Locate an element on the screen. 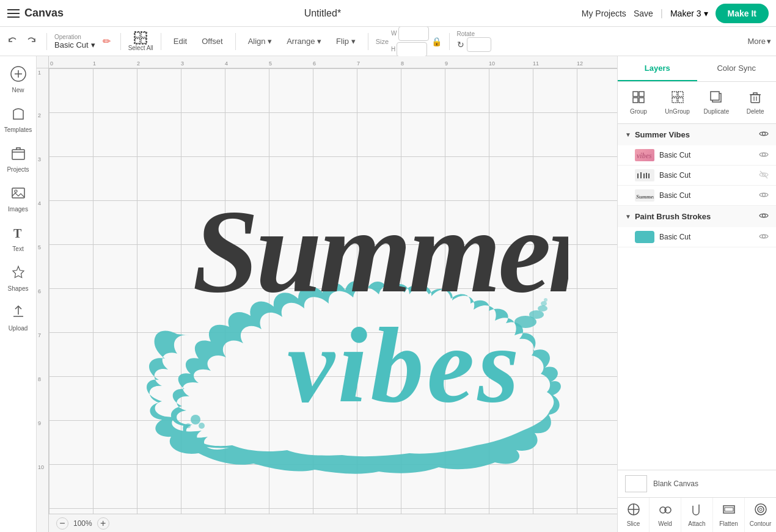 The width and height of the screenshot is (776, 532). layer-group-header-paint-brush: ▼ Paint Brush Strokes is located at coordinates (697, 216).